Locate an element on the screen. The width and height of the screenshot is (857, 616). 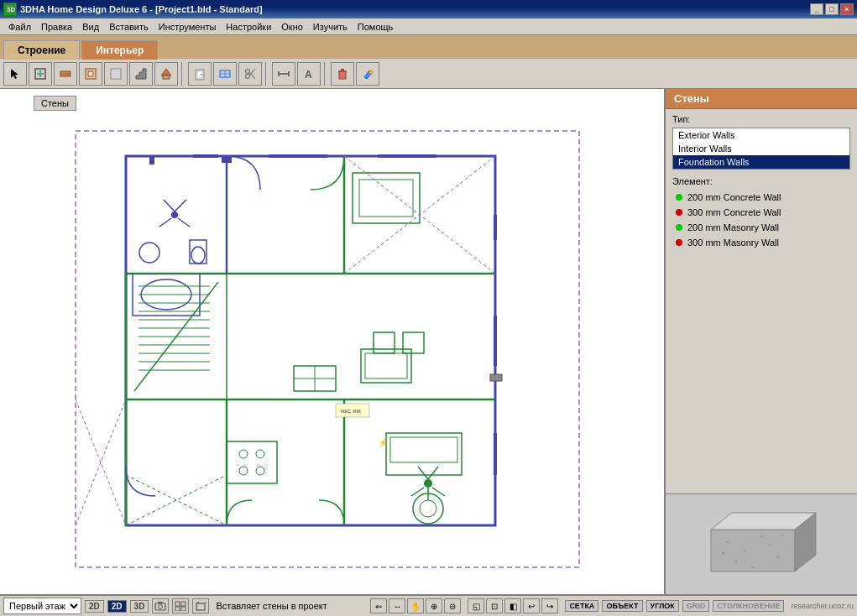
titlebar-left: 3D 3DHA Home Design Deluxe 6 - [Project1… is located at coordinates (133, 9).